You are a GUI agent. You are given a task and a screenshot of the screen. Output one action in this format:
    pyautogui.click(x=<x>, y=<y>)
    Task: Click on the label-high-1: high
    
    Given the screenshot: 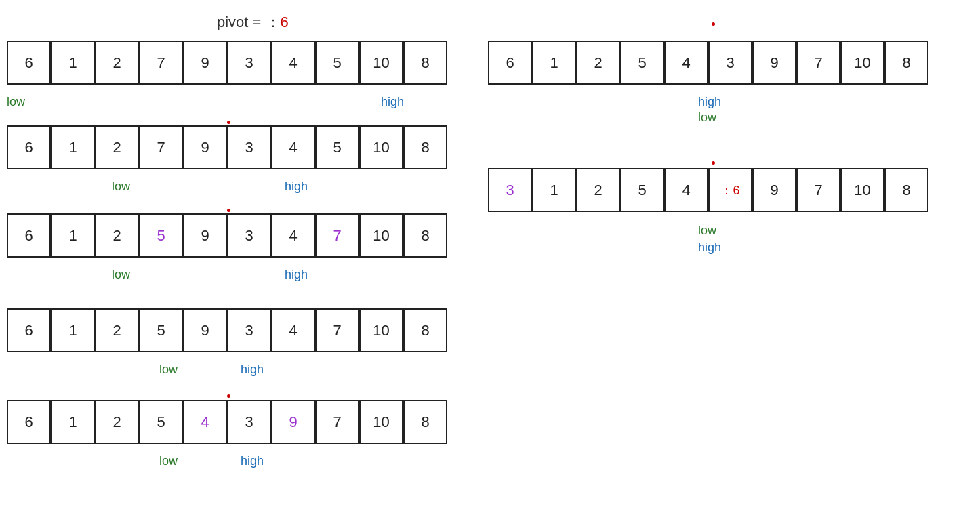 What is the action you would take?
    pyautogui.click(x=392, y=102)
    